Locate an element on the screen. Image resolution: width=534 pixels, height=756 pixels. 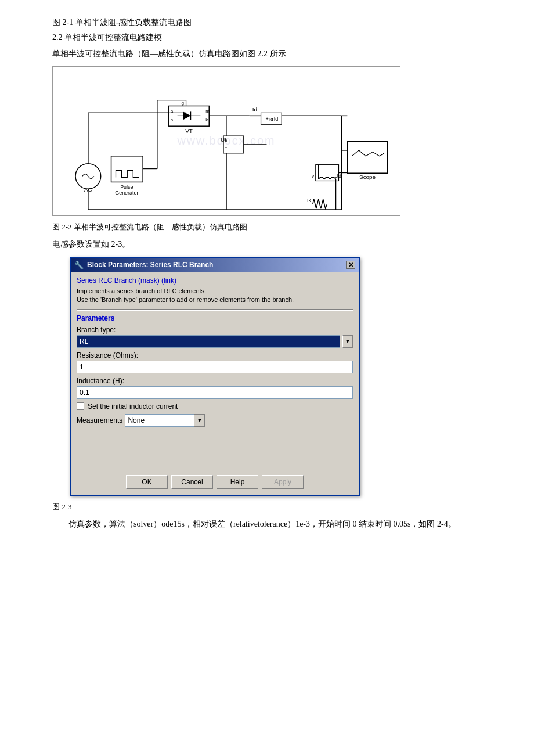
dialog-description: Implements a series branch of RLC elemen… is located at coordinates (215, 296).